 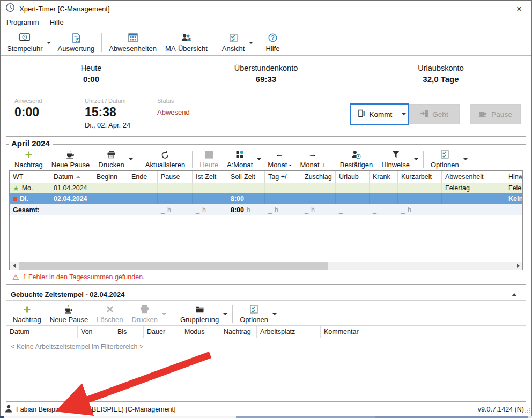 What do you see at coordinates (112, 154) in the screenshot?
I see `printer-icon` at bounding box center [112, 154].